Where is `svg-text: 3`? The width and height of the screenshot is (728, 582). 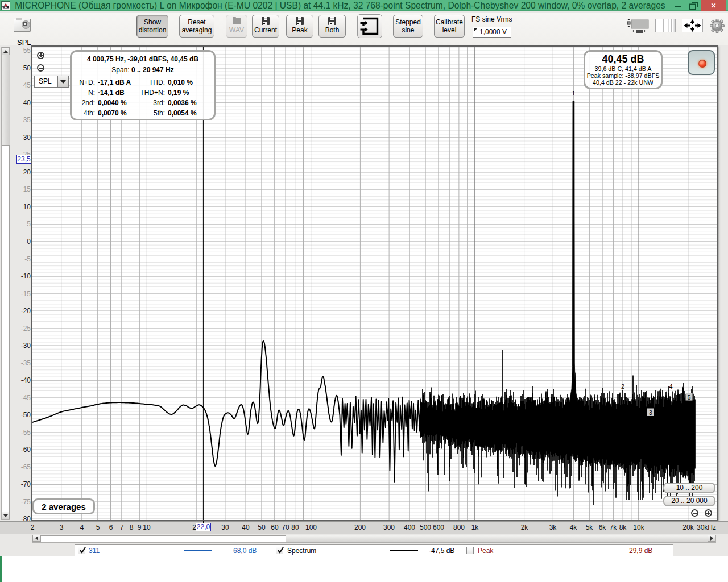
svg-text: 3 is located at coordinates (651, 413).